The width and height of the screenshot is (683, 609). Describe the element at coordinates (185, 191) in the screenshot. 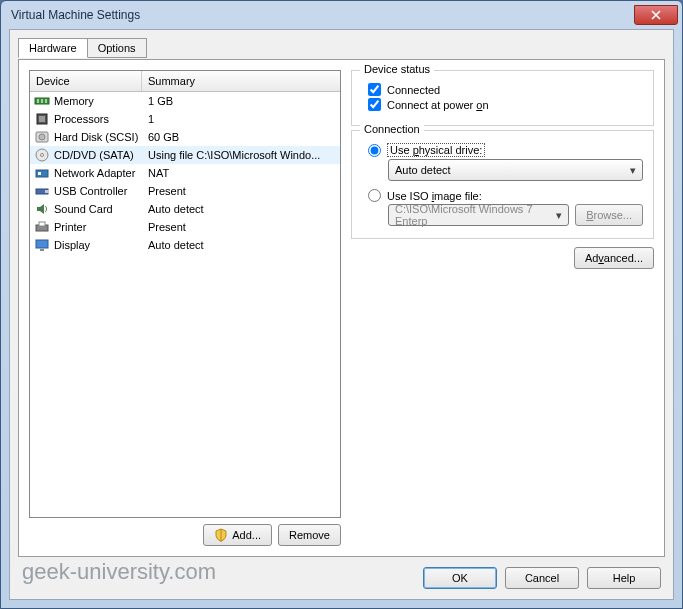

I see `row-usb: USB ControllerPresent` at that location.